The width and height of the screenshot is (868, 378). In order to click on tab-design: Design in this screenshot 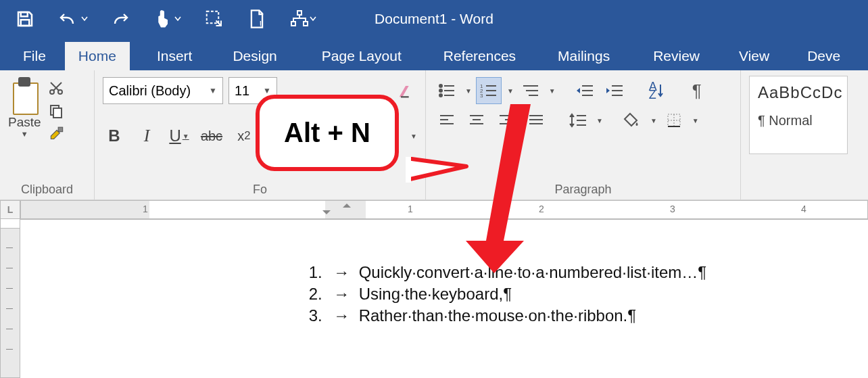, I will do `click(254, 56)`.